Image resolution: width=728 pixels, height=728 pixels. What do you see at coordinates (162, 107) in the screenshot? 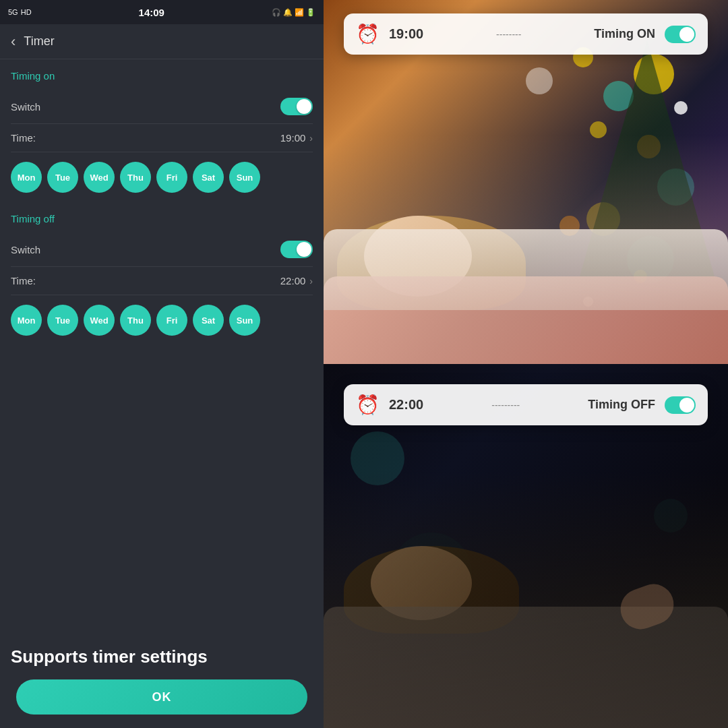
I see `timing-on-switch-row: Switch` at bounding box center [162, 107].